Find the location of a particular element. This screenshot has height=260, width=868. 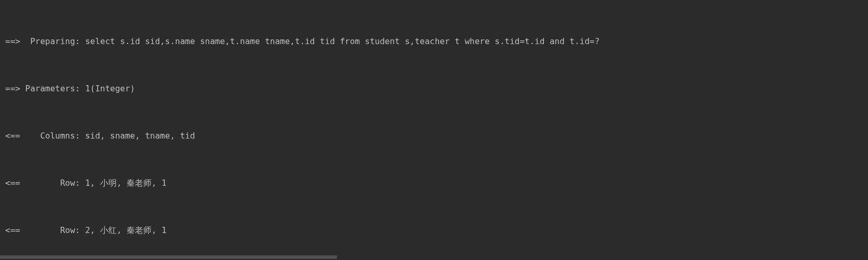

log-line-columns: <== Columns: sid, sname, tname, tid is located at coordinates (437, 136).